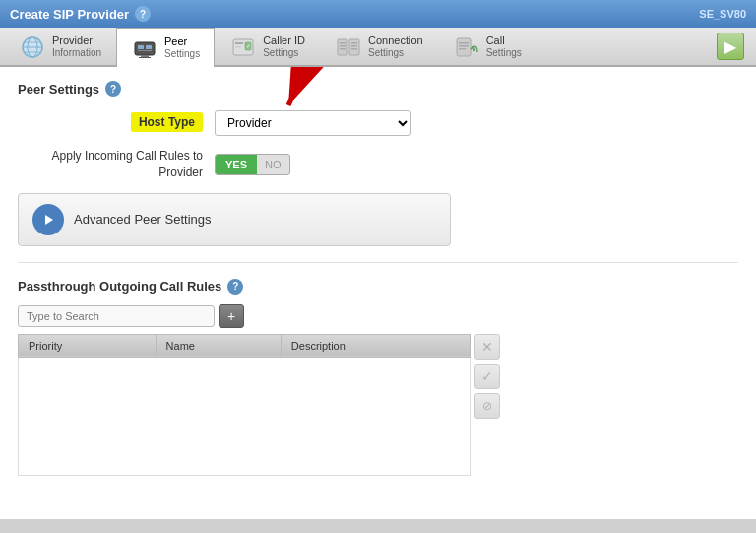 This screenshot has width=756, height=533. Describe the element at coordinates (59, 89) in the screenshot. I see `peer-settings-title: Peer Settings` at that location.